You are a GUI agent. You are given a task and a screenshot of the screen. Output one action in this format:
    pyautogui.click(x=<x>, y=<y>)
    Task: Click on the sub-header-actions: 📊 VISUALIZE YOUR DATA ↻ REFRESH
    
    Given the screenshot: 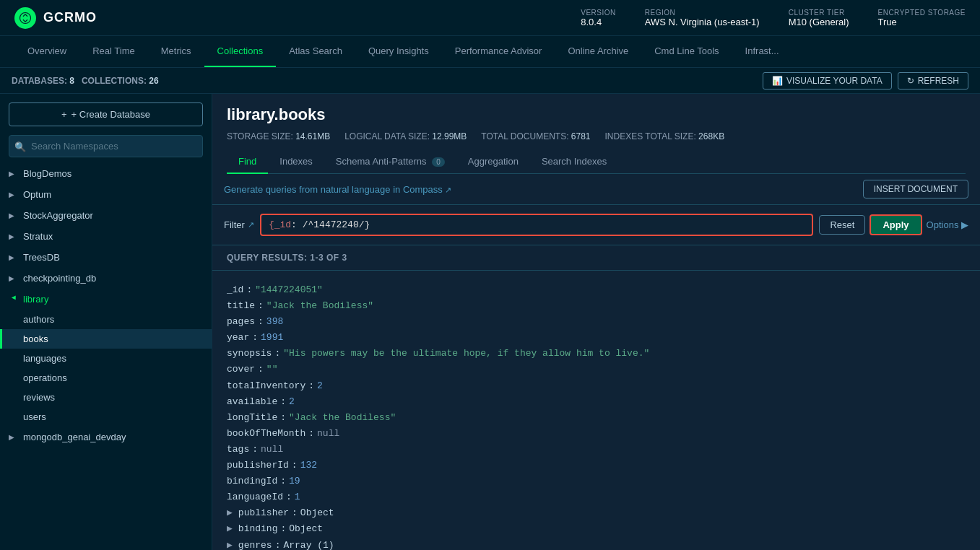 What is the action you would take?
    pyautogui.click(x=865, y=81)
    